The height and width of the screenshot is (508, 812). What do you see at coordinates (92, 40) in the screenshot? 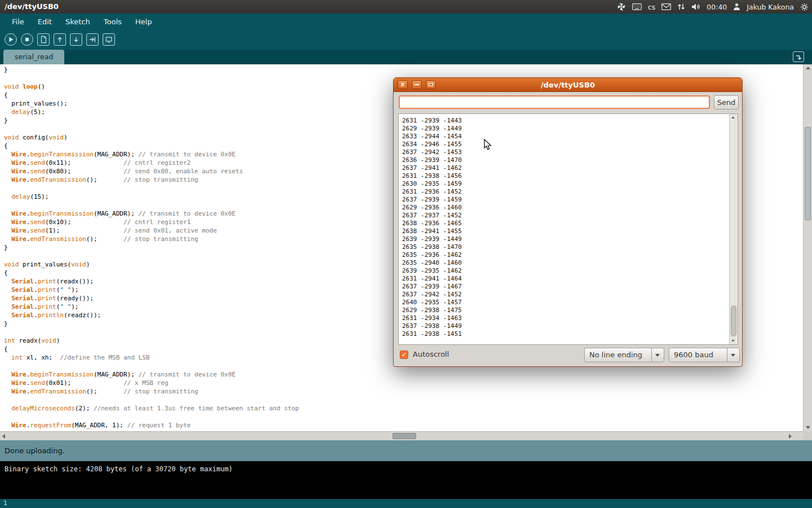
I see `upload-button` at bounding box center [92, 40].